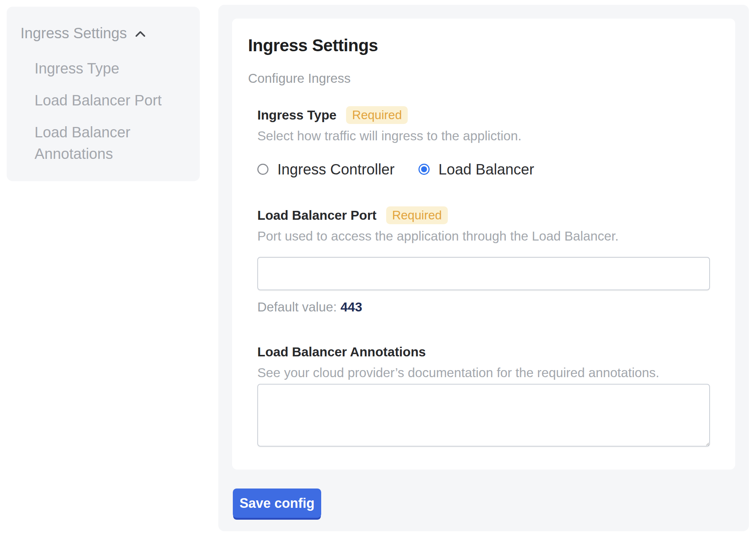 The width and height of the screenshot is (756, 539). I want to click on lb-port-default-row: Default value:443, so click(483, 307).